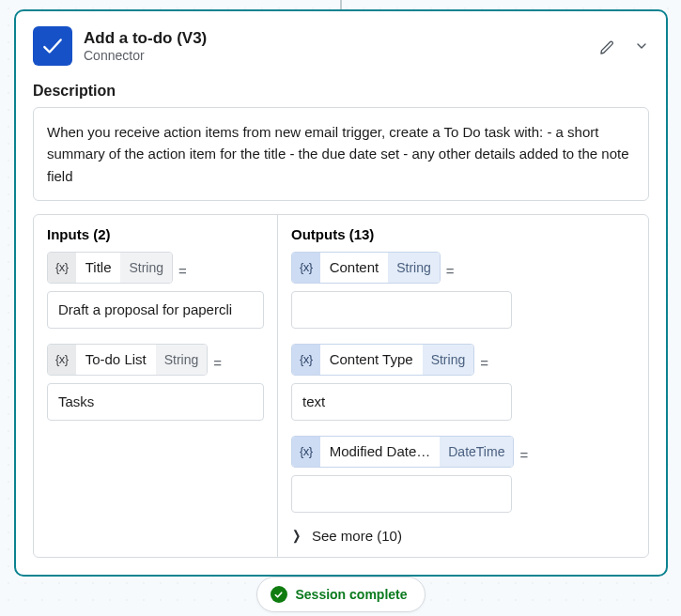  What do you see at coordinates (463, 535) in the screenshot?
I see `see-more-button: ❯ See more (10)` at bounding box center [463, 535].